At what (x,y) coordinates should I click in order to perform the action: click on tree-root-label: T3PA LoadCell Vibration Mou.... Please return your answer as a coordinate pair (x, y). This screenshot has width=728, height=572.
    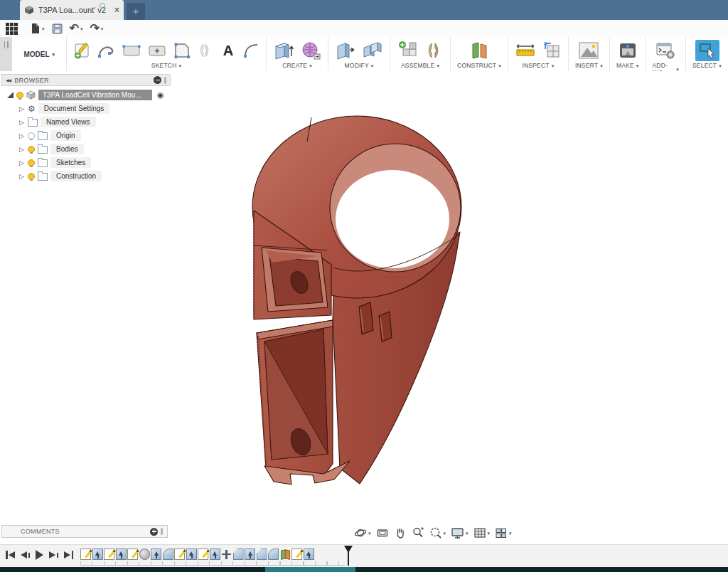
    Looking at the image, I should click on (95, 95).